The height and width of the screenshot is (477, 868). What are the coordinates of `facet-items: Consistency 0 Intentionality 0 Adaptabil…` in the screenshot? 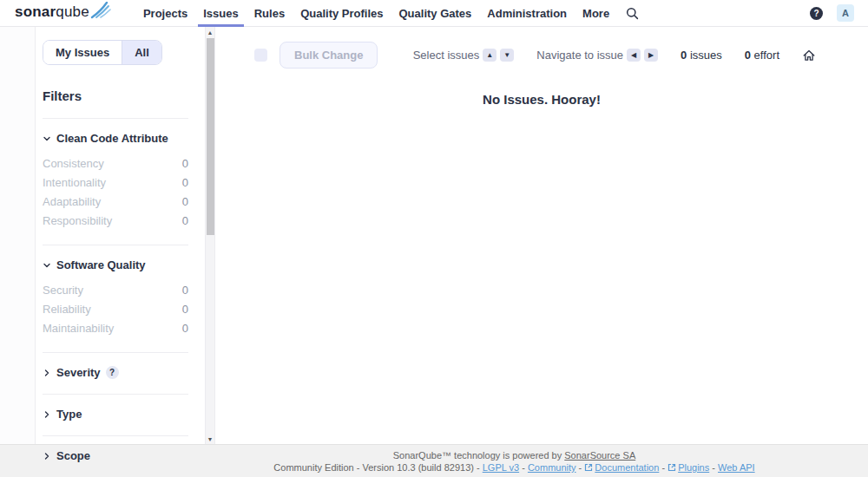 It's located at (115, 192).